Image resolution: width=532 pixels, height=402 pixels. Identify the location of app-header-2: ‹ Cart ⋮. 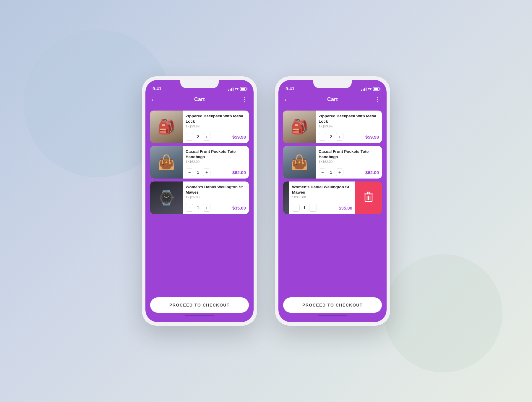
(332, 99).